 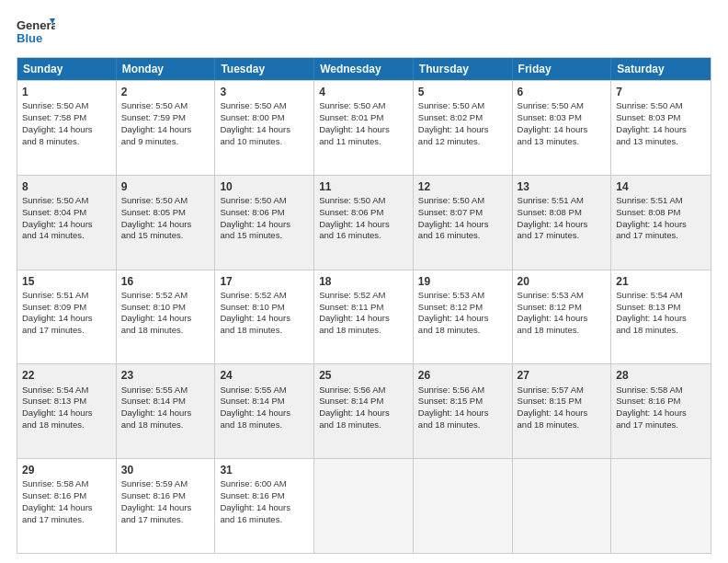 What do you see at coordinates (364, 411) in the screenshot?
I see `cell-dec-25: 25 Sunrise: 5:56 AMSunset: 8:14 PMDaylig…` at bounding box center [364, 411].